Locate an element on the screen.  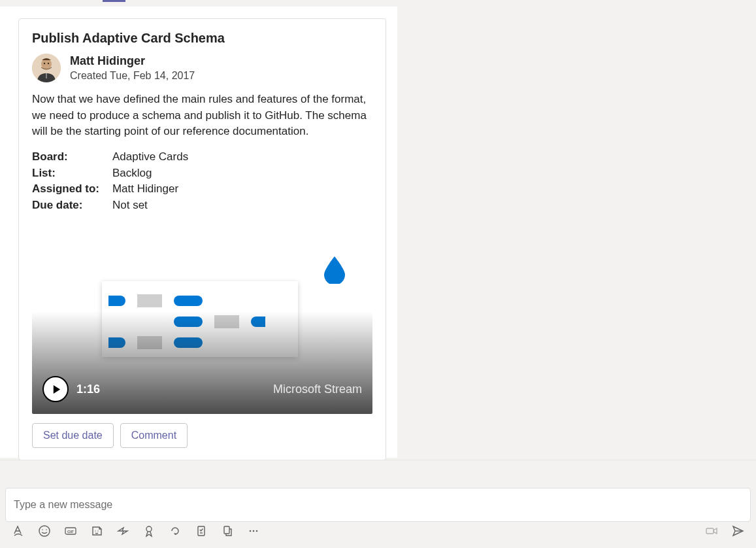
praise-icon is located at coordinates (149, 531).